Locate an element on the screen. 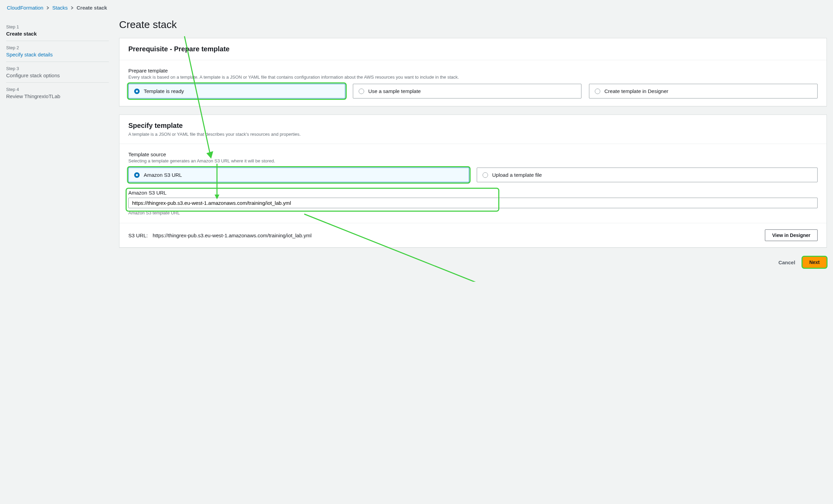  wizard-steps: Step 1 Create stack Step 2 Specify stack… is located at coordinates (57, 142).